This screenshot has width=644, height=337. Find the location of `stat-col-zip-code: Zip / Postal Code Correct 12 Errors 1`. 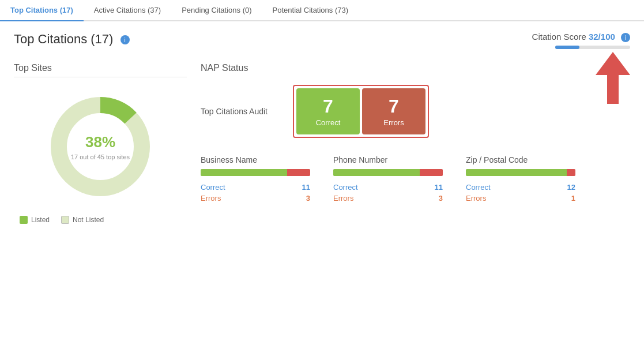

stat-col-zip-code: Zip / Postal Code Correct 12 Errors 1 is located at coordinates (521, 180).